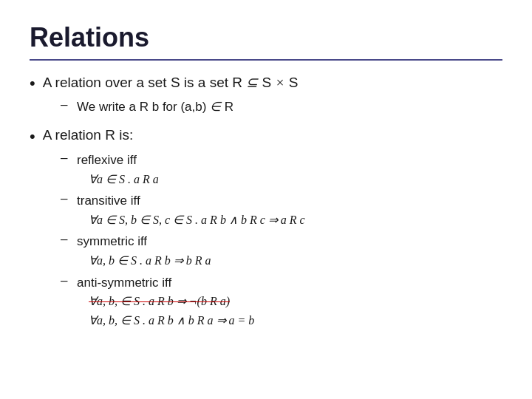  I want to click on sub-content-reflexive: reflexive iff ∀a ∈ S . a R a, so click(118, 170).